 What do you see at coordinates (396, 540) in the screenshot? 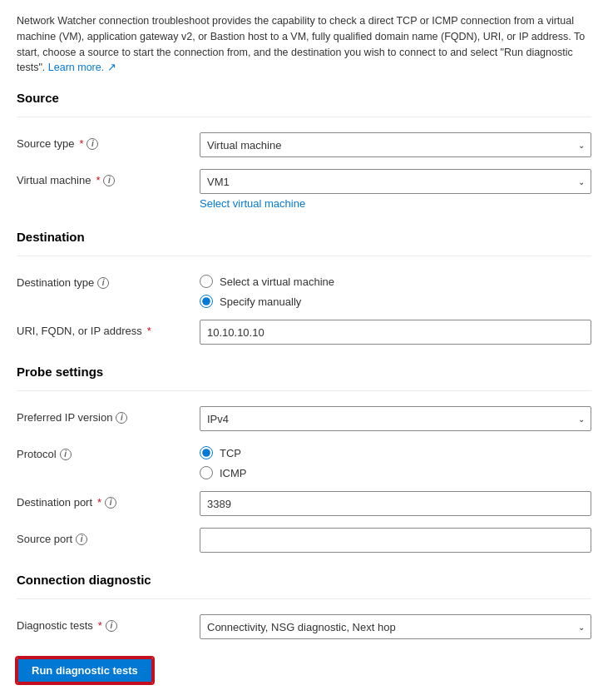
I see `source-port-input` at bounding box center [396, 540].